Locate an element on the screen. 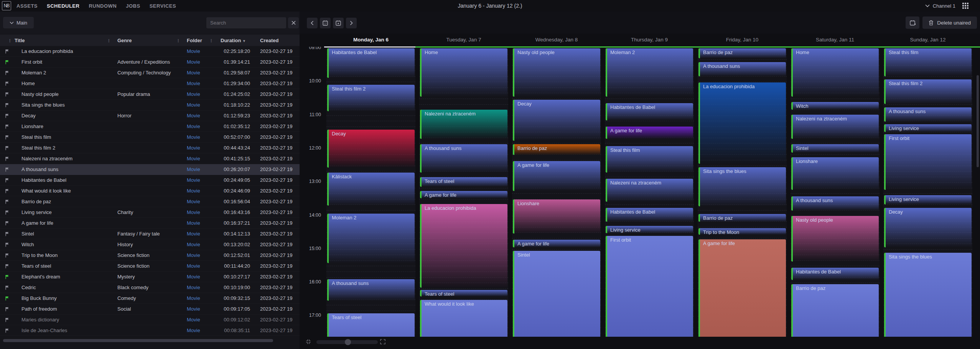  table-row: What would it look likeMovie00:24:46:092… is located at coordinates (150, 191).